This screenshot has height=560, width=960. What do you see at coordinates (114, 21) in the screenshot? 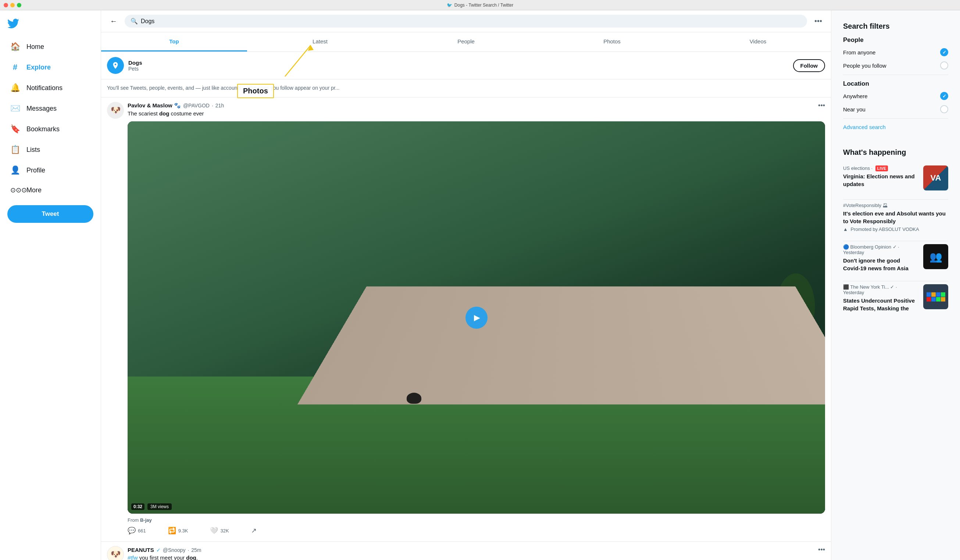
I see `back-button: ←` at bounding box center [114, 21].